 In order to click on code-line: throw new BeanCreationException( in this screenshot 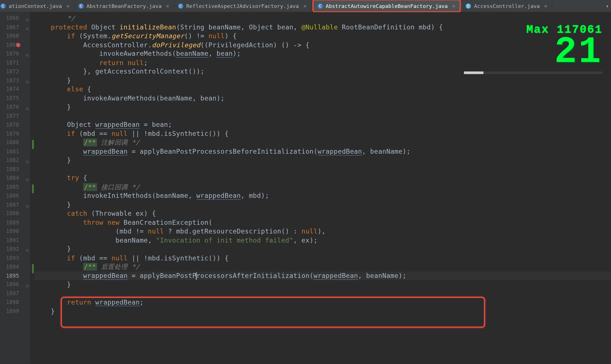, I will do `click(323, 222)`.